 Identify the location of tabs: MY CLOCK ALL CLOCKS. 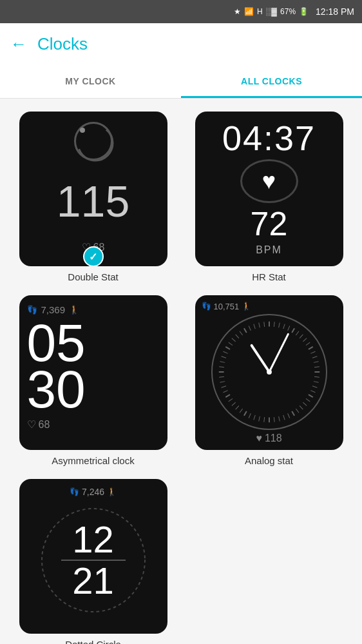
(181, 81).